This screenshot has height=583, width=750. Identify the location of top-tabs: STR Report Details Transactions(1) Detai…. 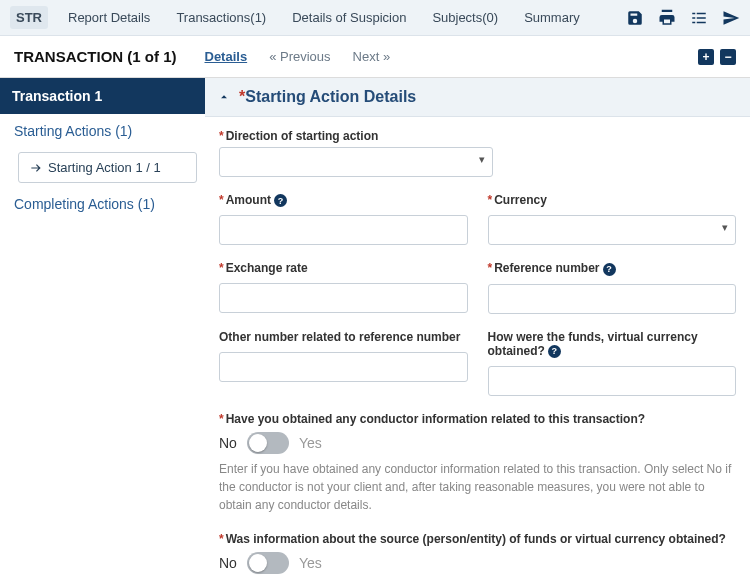
(298, 18).